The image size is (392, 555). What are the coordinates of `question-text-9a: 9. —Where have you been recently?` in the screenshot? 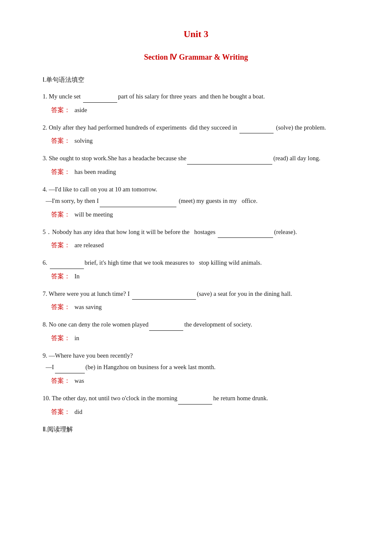 It's located at (200, 356).